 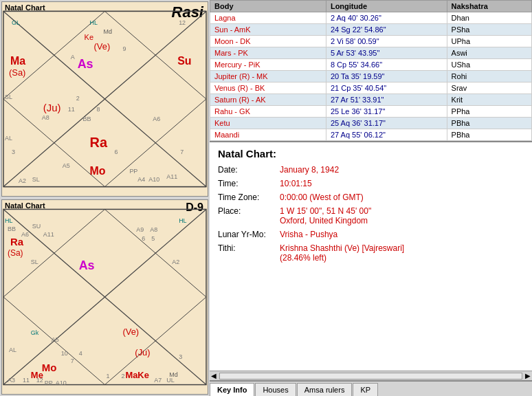 What do you see at coordinates (35, 333) in the screenshot?
I see `svg-text: Gk` at bounding box center [35, 333].